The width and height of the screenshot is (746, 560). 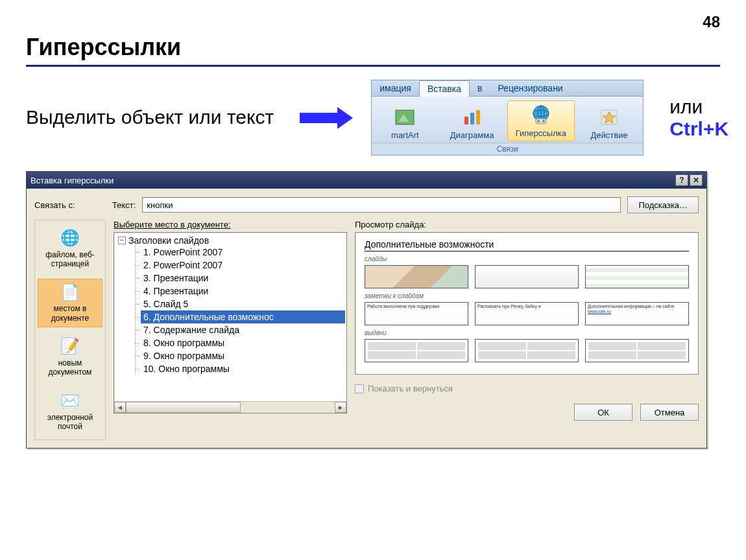 I want to click on horizontal-scrollbar: ◄ ►, so click(x=230, y=407).